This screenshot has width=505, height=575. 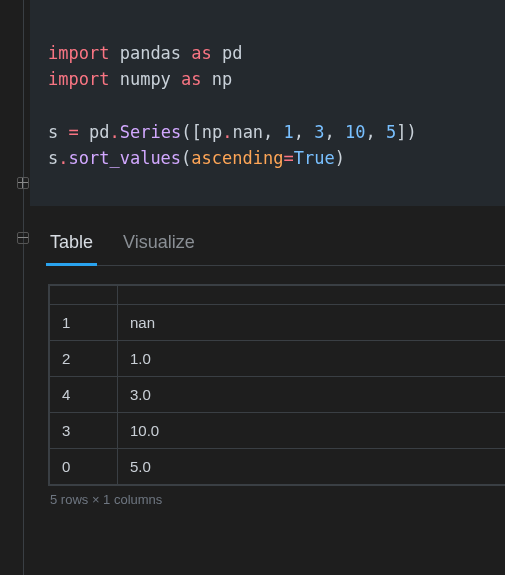 I want to click on output-tabs: TableVisualize, so click(x=276, y=245).